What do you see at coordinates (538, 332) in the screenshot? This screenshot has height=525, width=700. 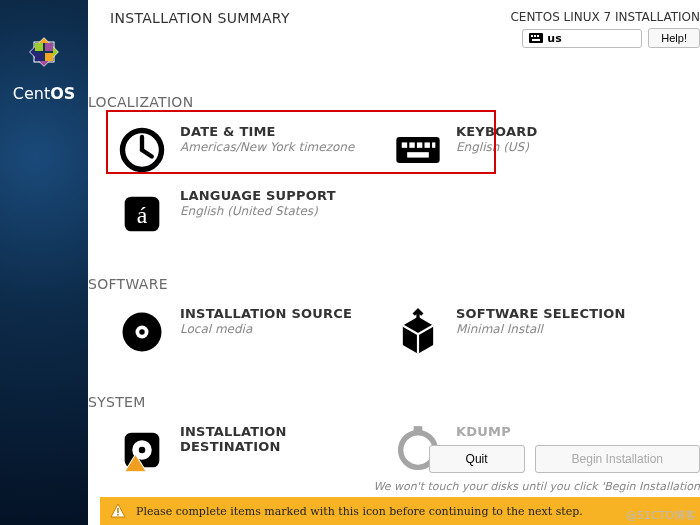 I see `spoke-software-selection: SOFTWARE SELECTIONMinimal Install` at bounding box center [538, 332].